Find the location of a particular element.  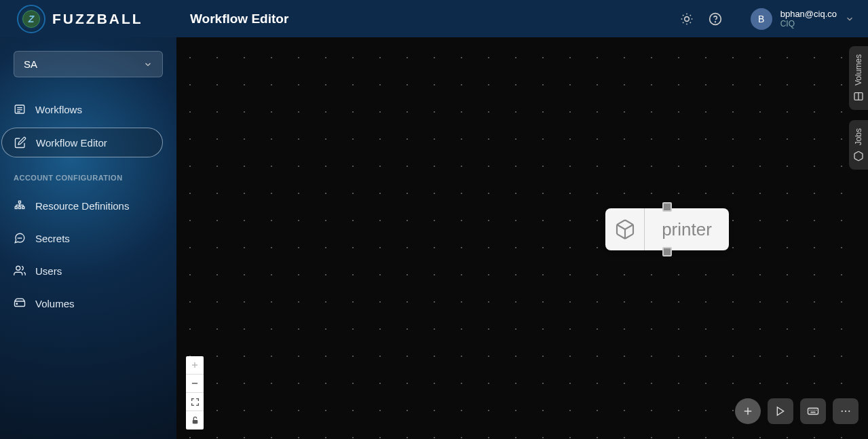

logo-icon: Z is located at coordinates (31, 19).